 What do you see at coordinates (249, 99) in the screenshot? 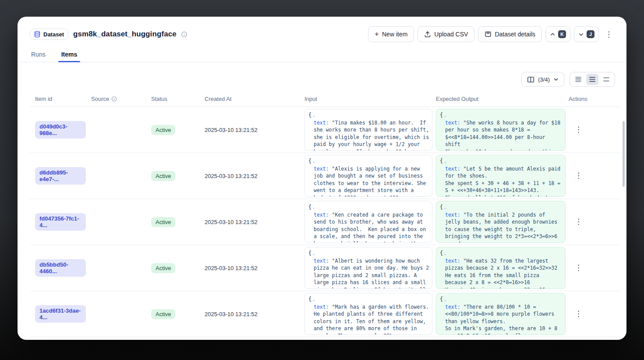
I see `column-header-created-at: Created At` at bounding box center [249, 99].